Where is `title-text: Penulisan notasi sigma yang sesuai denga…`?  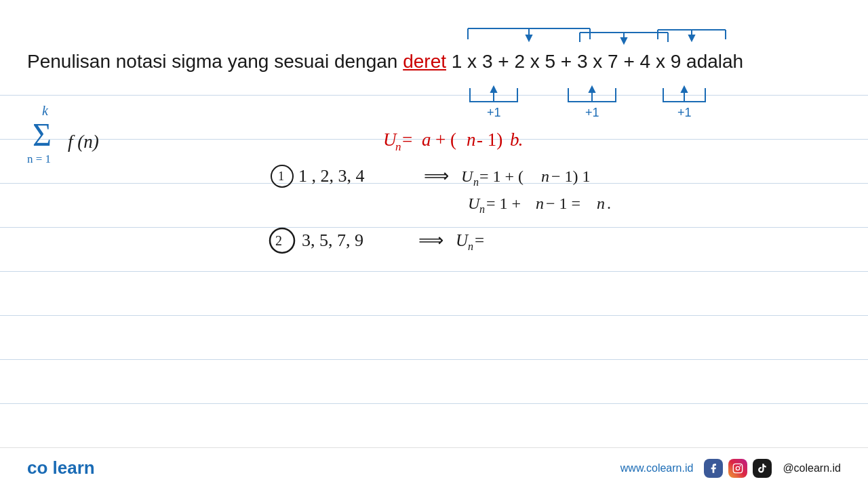
title-text: Penulisan notasi sigma yang sesuai denga… is located at coordinates (385, 62).